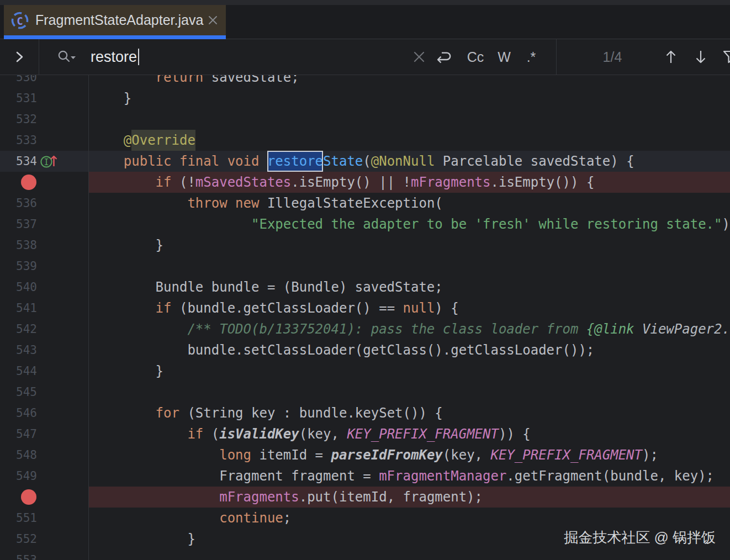  Describe the element at coordinates (27, 554) in the screenshot. I see `line-number: 553` at that location.